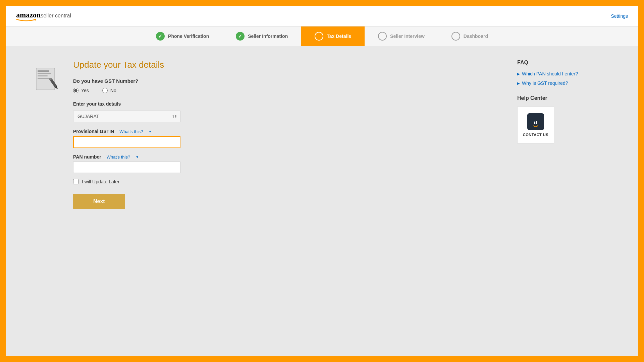 The width and height of the screenshot is (644, 362). What do you see at coordinates (288, 182) in the screenshot?
I see `update-later-row: I will Update Later` at bounding box center [288, 182].